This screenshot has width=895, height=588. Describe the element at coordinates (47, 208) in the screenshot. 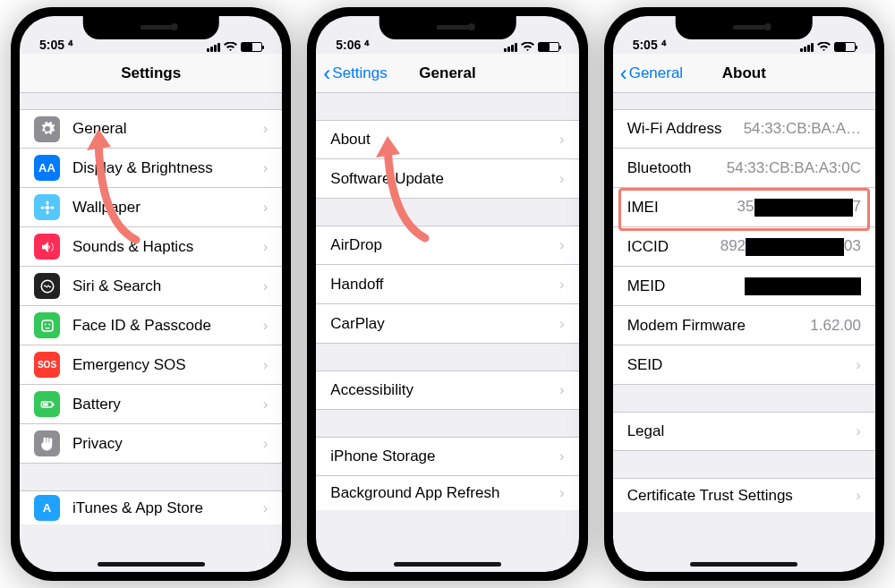

I see `flower-icon` at that location.